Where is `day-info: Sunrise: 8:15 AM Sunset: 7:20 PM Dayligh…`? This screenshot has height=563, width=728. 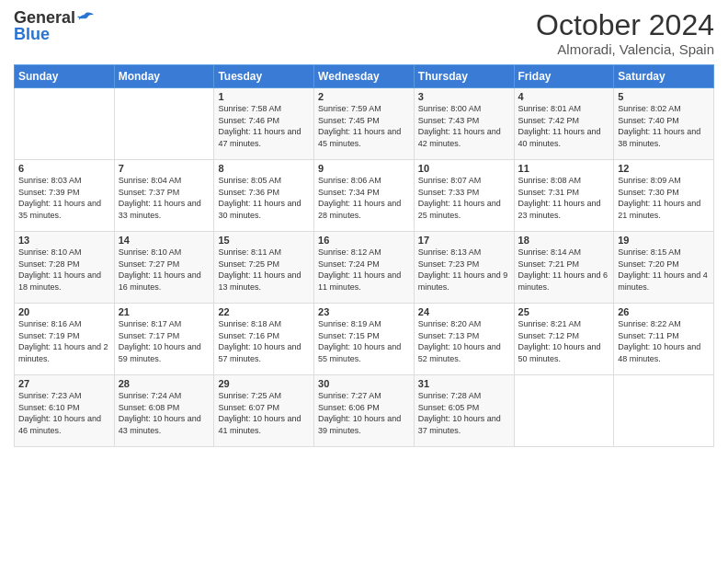 day-info: Sunrise: 8:15 AM Sunset: 7:20 PM Dayligh… is located at coordinates (664, 270).